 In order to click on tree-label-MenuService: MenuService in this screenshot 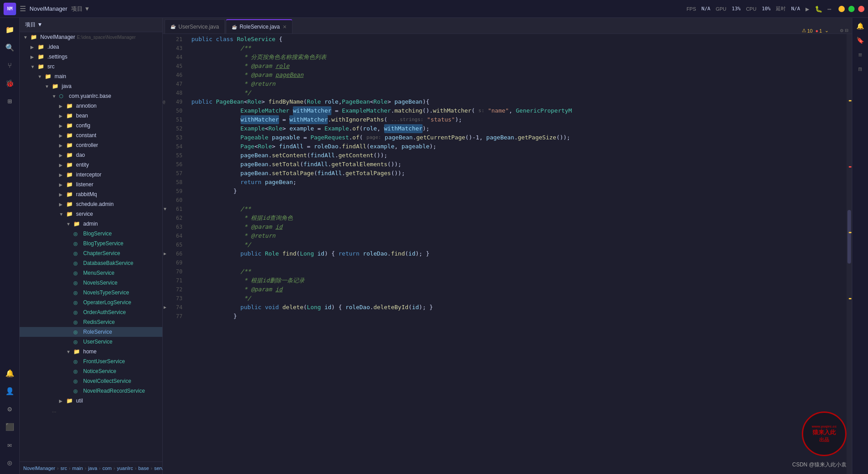, I will do `click(99, 273)`.